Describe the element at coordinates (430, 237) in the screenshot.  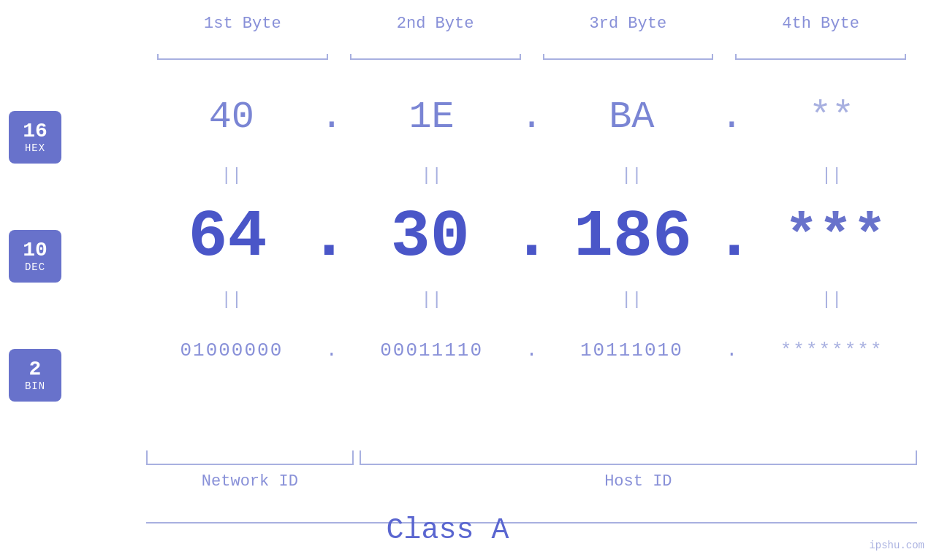
I see `dec-val-2: 30` at that location.